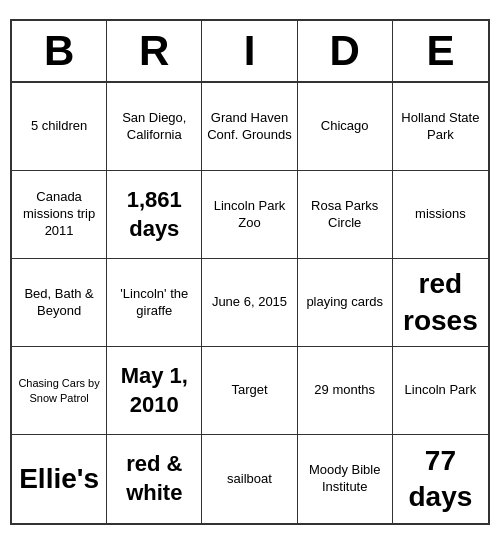  Describe the element at coordinates (346, 215) in the screenshot. I see `bingo-cell: Rosa Parks Circle` at that location.